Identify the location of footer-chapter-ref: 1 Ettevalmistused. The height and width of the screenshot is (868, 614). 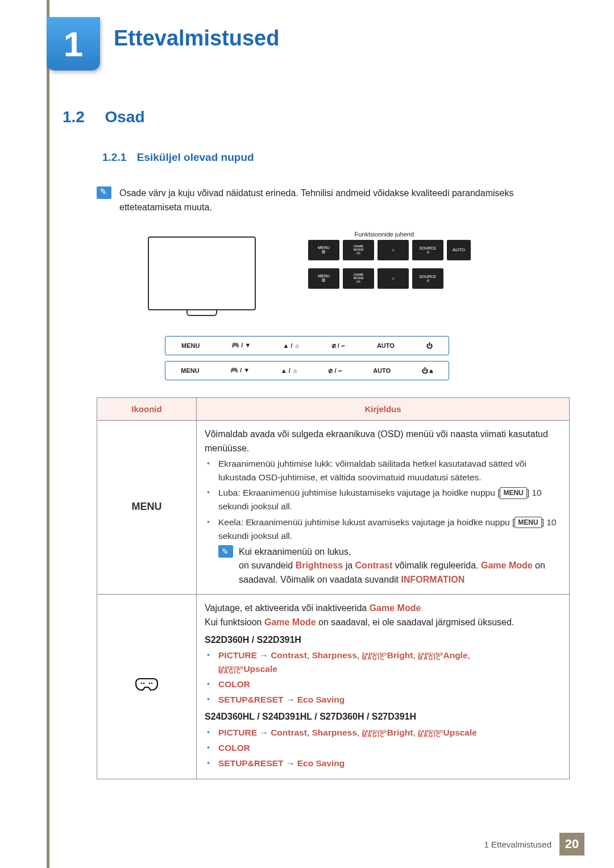
(518, 845).